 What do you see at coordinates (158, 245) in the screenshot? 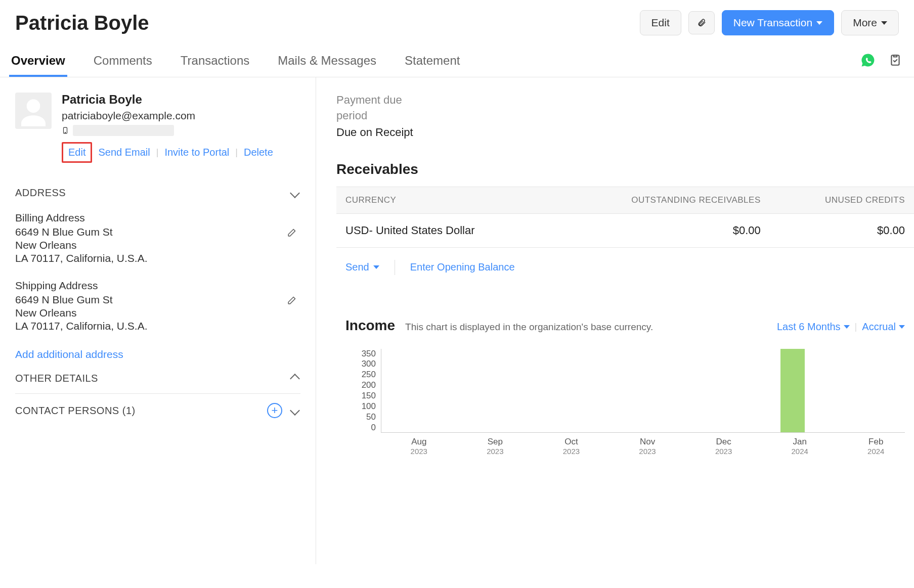
I see `billing-line2: New Orleans` at bounding box center [158, 245].